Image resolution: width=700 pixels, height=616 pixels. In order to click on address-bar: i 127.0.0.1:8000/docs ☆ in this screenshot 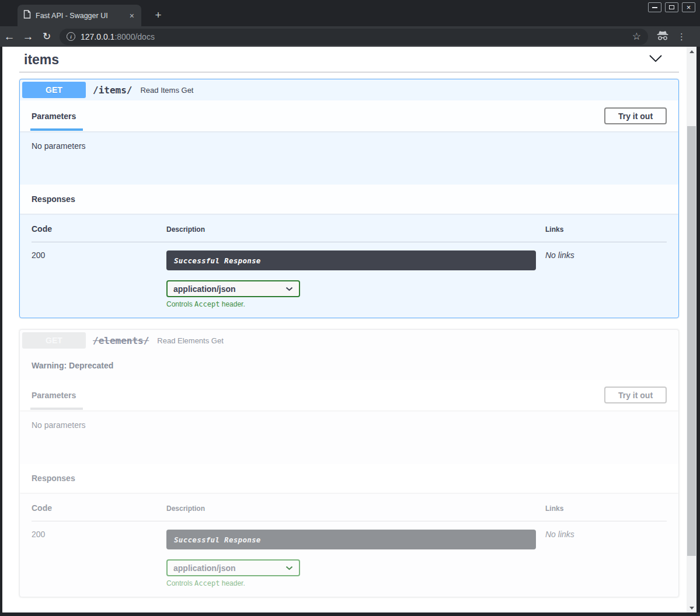, I will do `click(354, 37)`.